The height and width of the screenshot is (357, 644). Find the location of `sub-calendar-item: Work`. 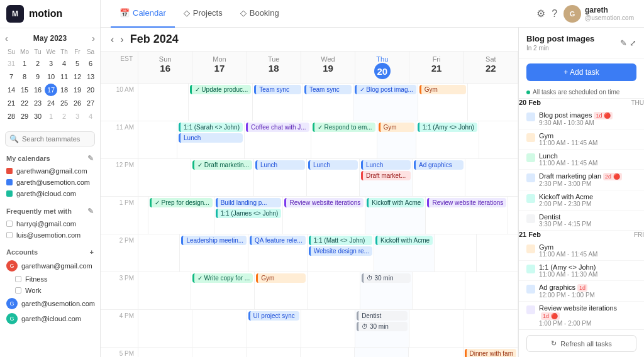

sub-calendar-item: Work is located at coordinates (50, 290).